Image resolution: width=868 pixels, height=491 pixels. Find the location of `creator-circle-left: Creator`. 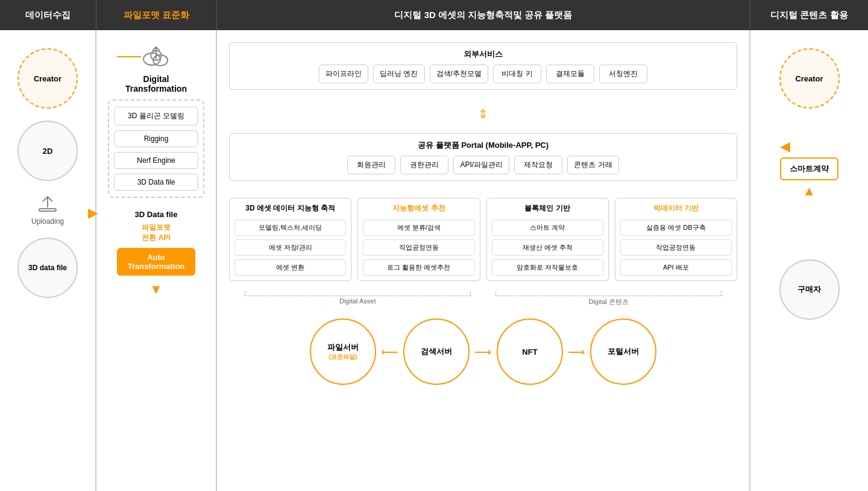

creator-circle-left: Creator is located at coordinates (48, 78).